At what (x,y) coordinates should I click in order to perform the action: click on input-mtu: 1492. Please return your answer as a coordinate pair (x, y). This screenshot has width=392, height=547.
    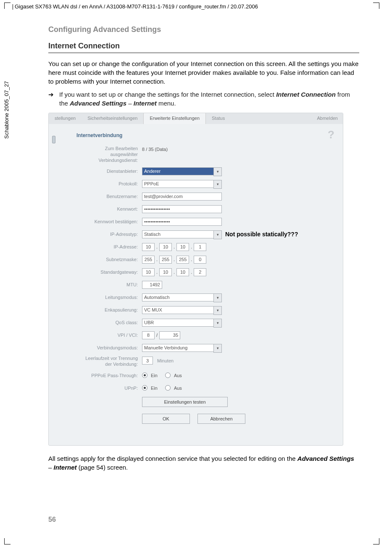
    Looking at the image, I should click on (152, 285).